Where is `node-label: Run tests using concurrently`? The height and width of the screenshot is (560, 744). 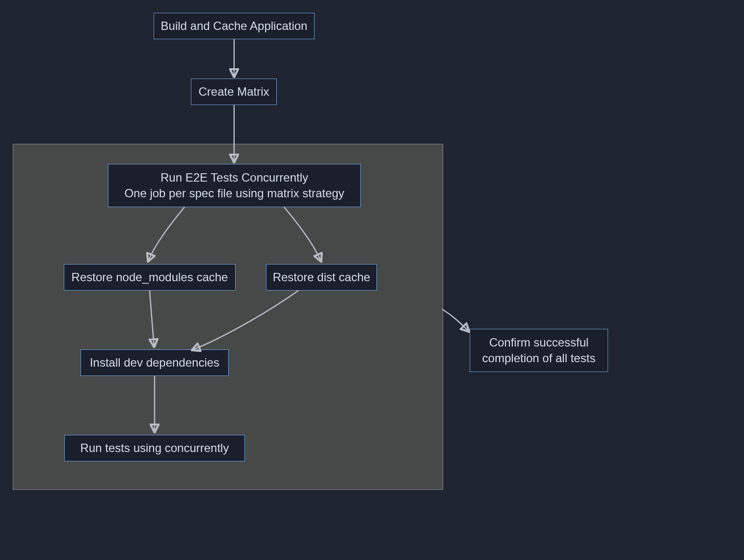 node-label: Run tests using concurrently is located at coordinates (155, 448).